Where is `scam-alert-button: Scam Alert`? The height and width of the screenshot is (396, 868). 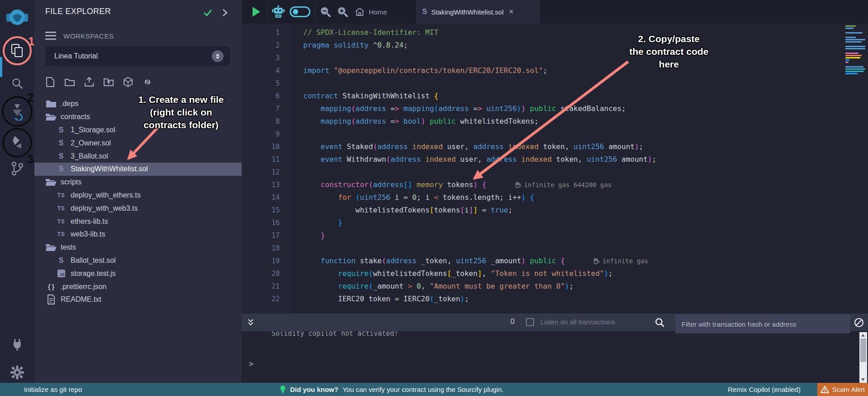
scam-alert-button: Scam Alert is located at coordinates (843, 390).